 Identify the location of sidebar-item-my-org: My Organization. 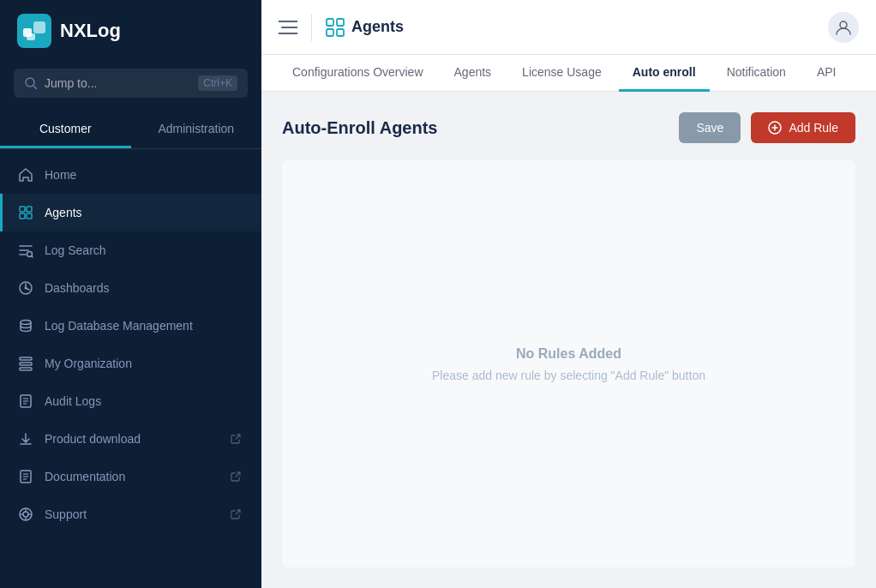
(130, 363).